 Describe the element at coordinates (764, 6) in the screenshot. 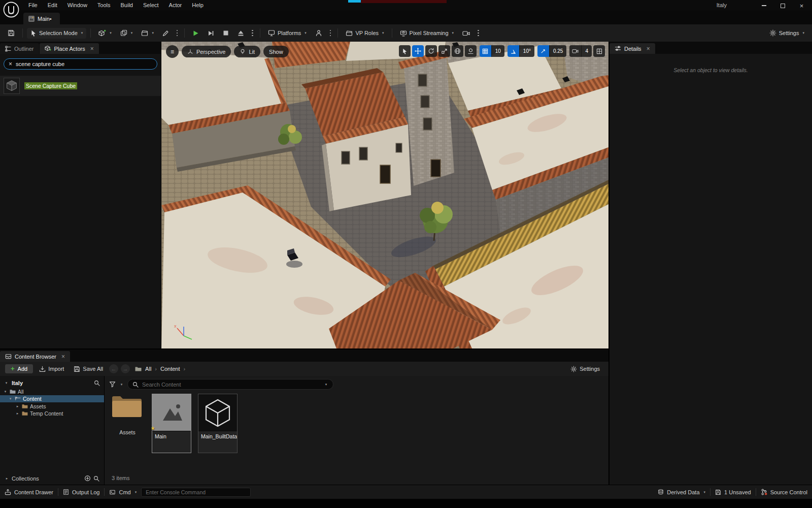

I see `minimize-icon` at that location.